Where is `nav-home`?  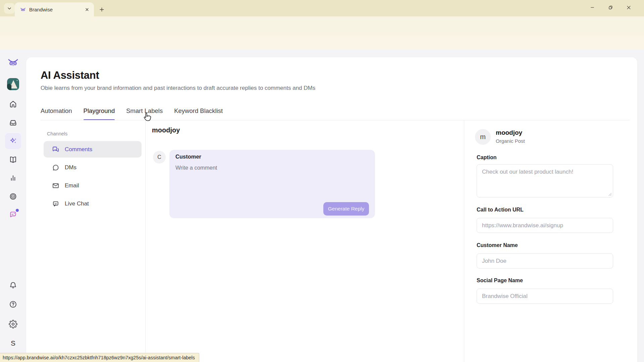
nav-home is located at coordinates (13, 104).